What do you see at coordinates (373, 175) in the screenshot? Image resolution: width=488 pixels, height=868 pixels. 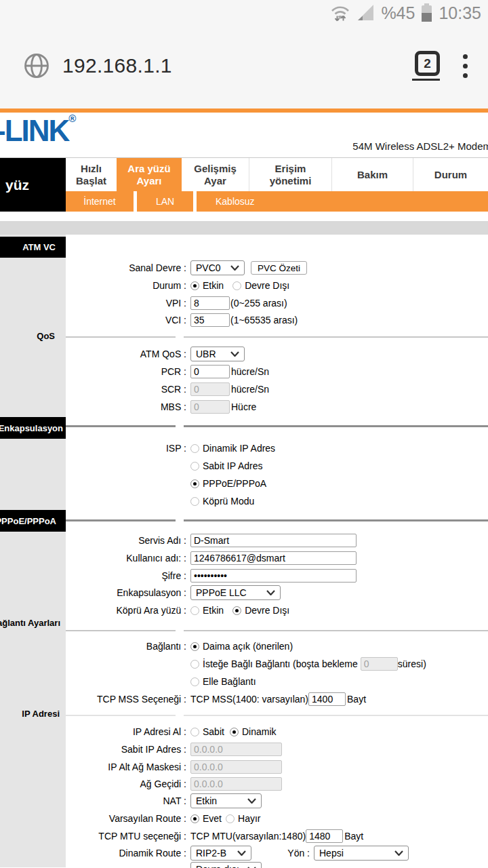 I see `tab-bakim: Bakım` at bounding box center [373, 175].